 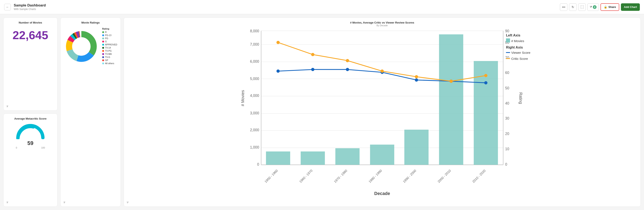 What do you see at coordinates (128, 203) in the screenshot?
I see `combo-filter-icon: ⧩` at bounding box center [128, 203].